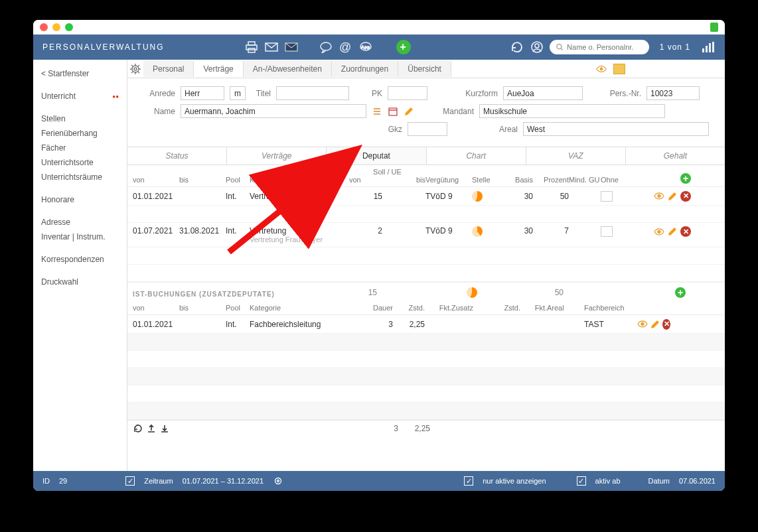 This screenshot has height=532, width=758. I want to click on add-record-button: +, so click(404, 47).